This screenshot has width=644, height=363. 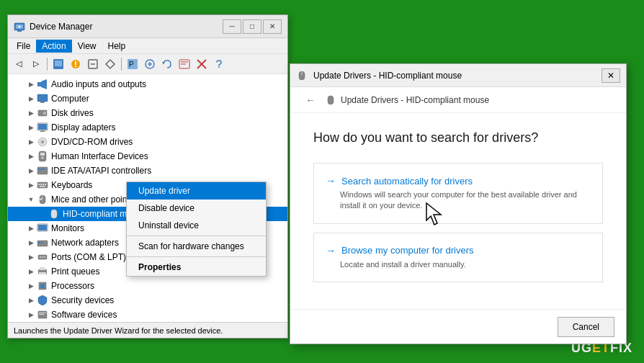 What do you see at coordinates (232, 27) in the screenshot?
I see `minimize-button: ─` at bounding box center [232, 27].